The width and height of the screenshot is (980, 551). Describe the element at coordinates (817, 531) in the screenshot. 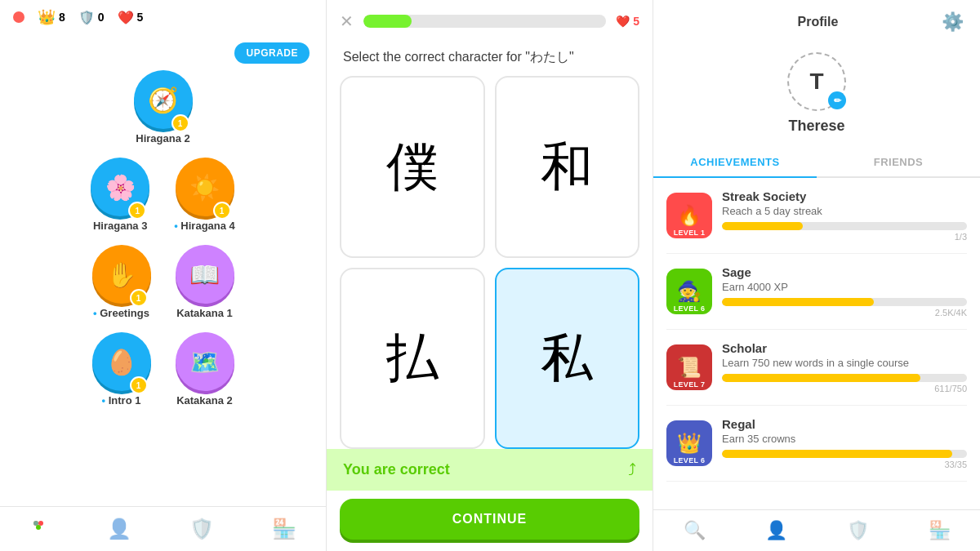

I see `profile-bottom-nav: 🔍 👤 🛡️ 🏪` at that location.